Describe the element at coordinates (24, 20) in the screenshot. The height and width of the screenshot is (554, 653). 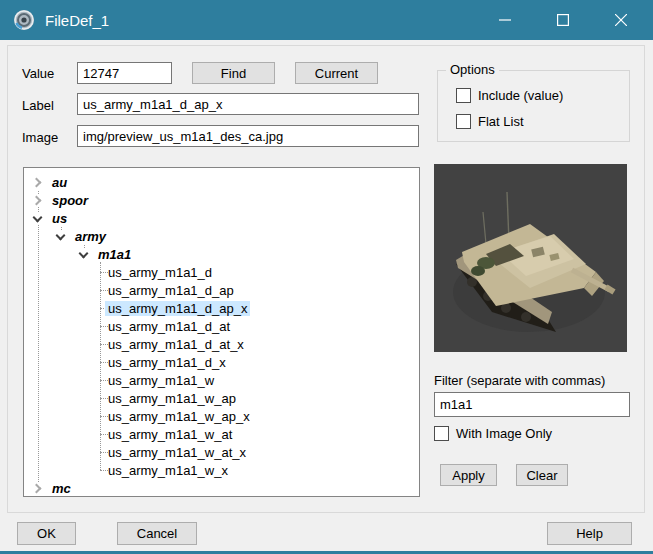
I see `app-icon` at that location.